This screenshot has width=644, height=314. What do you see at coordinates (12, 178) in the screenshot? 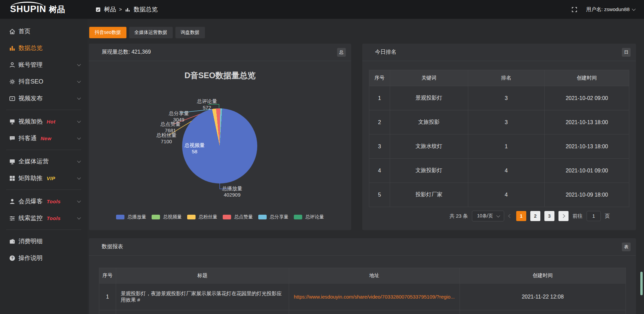
I see `grid-icon` at bounding box center [12, 178].